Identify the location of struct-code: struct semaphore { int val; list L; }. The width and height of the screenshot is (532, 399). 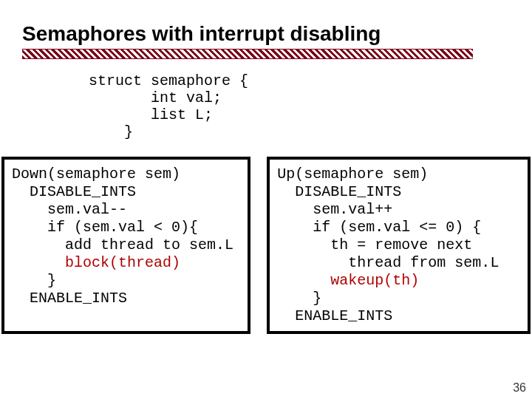
(299, 106).